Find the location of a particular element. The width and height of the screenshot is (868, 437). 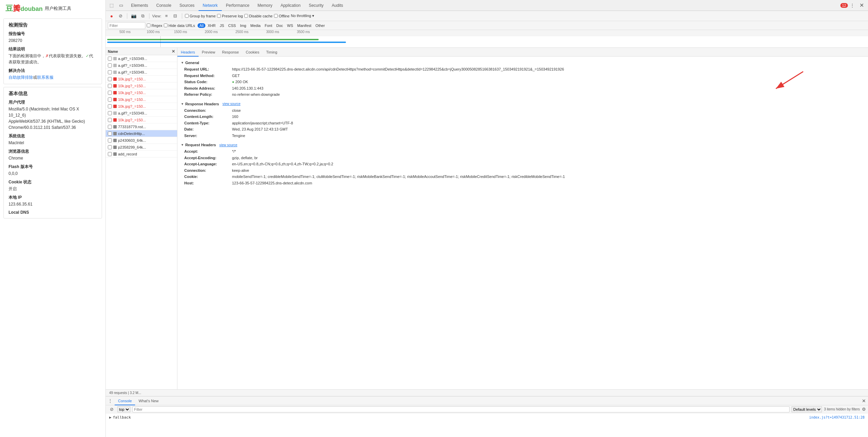

hide-data-urls-checkbox: Hide data URLs is located at coordinates (179, 26).